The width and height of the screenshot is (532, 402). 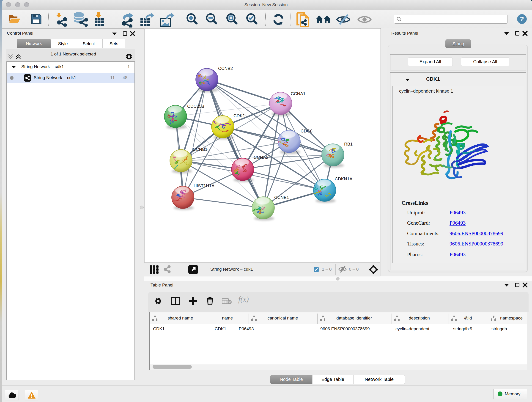 I want to click on svg-text: CCNA2, so click(x=261, y=157).